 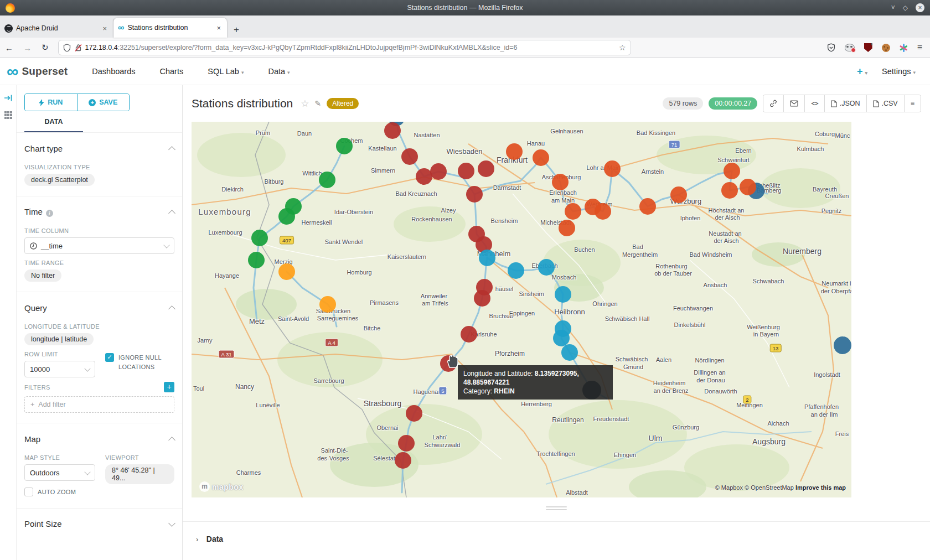 What do you see at coordinates (912, 103) in the screenshot?
I see `chart-menu-button: ≡` at bounding box center [912, 103].